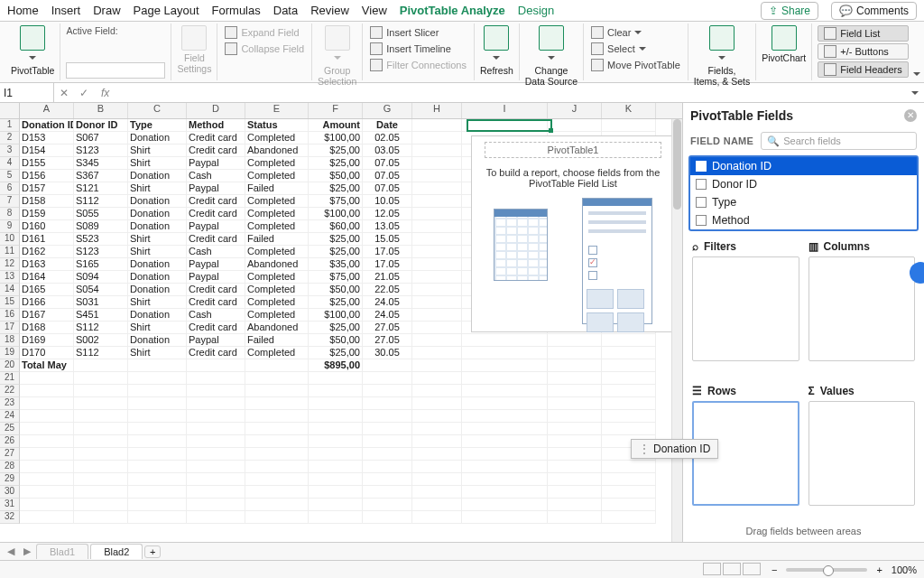 This screenshot has height=578, width=924. What do you see at coordinates (863, 51) in the screenshot?
I see `plus-minus-toggle: +/- Buttons` at bounding box center [863, 51].